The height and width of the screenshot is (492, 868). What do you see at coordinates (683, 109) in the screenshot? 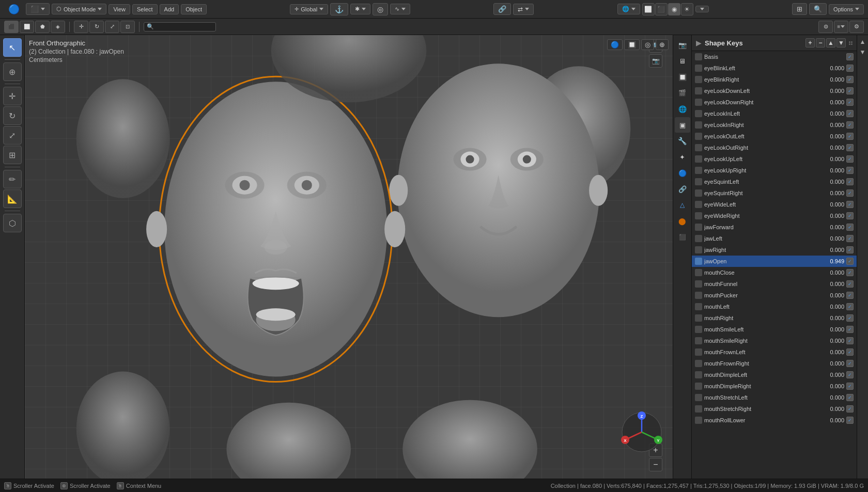
I see `prop-world-icon: 🌐` at bounding box center [683, 109].